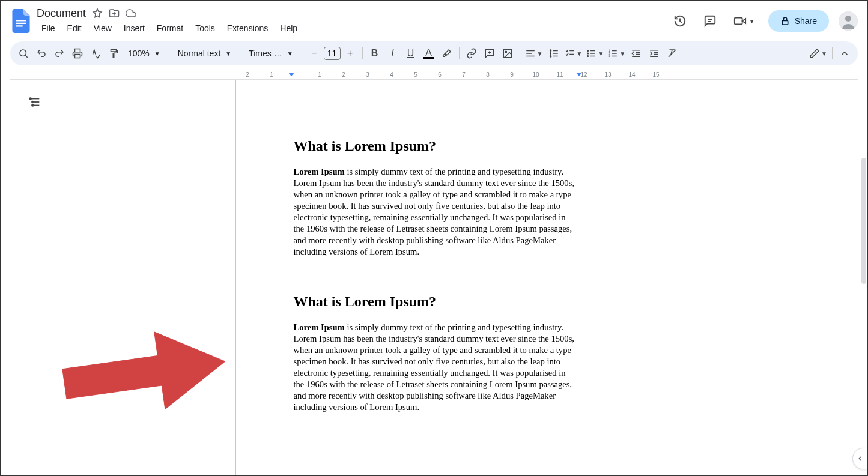  What do you see at coordinates (574, 53) in the screenshot?
I see `checklist-icon: ▼` at bounding box center [574, 53].